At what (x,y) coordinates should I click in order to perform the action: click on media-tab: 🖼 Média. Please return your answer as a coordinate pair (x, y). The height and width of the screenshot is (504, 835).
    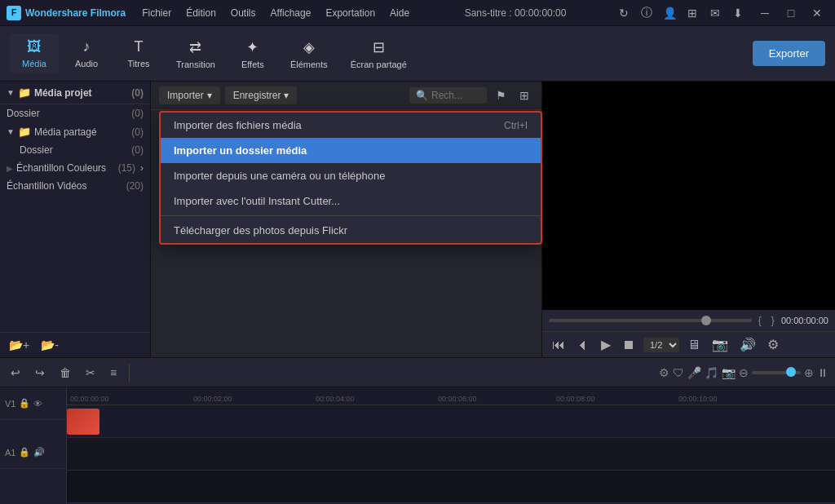
    Looking at the image, I should click on (34, 54).